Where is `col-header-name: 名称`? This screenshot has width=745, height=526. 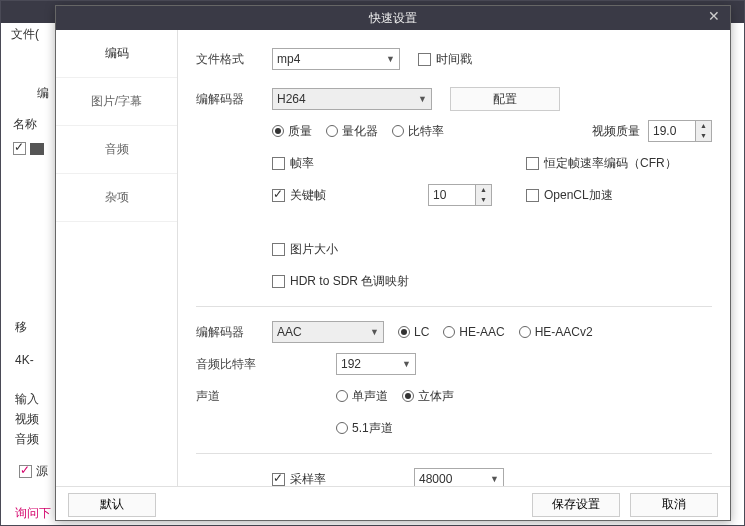 col-header-name: 名称 is located at coordinates (31, 124).